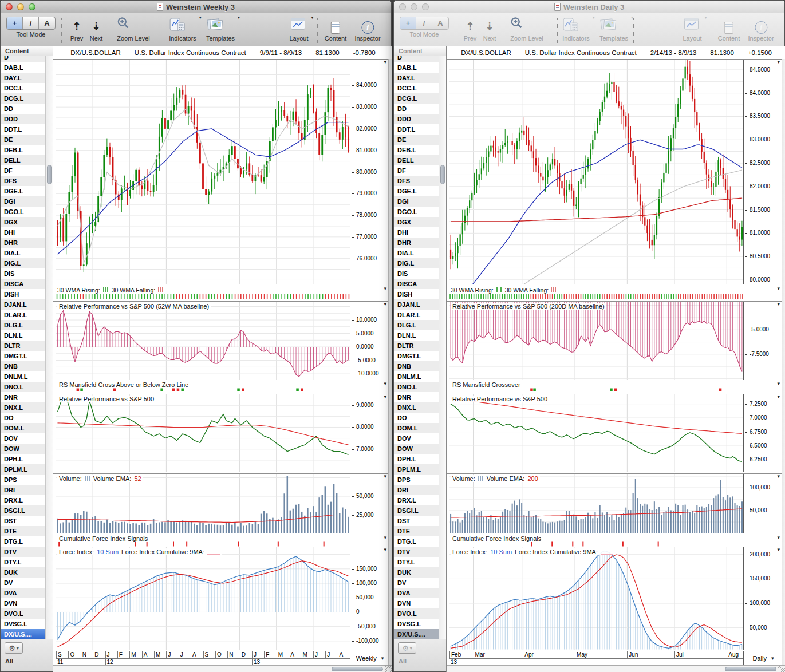  I want to click on ticker-item: DNO.L, so click(416, 387).